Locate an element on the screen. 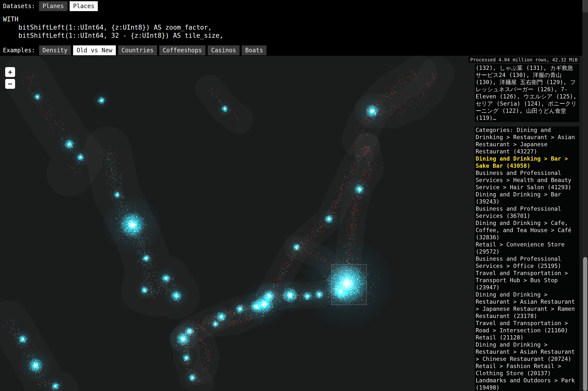  example-button-coffeeshops: Coffeeshops is located at coordinates (182, 50).